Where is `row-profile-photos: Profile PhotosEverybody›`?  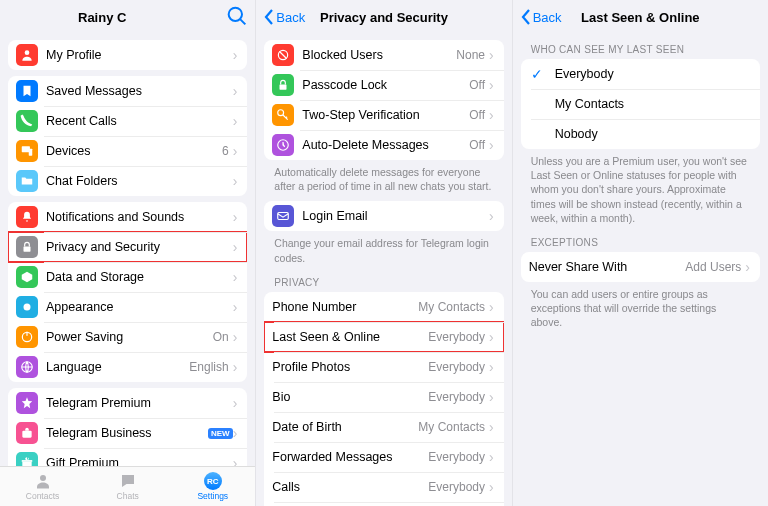 row-profile-photos: Profile PhotosEverybody› is located at coordinates (384, 367).